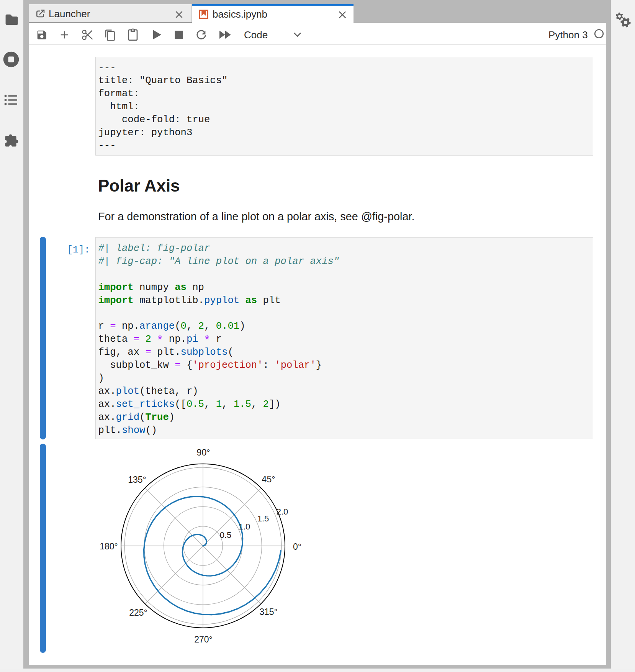 Image resolution: width=635 pixels, height=672 pixels. What do you see at coordinates (244, 526) in the screenshot?
I see `svg-text: 1.0` at bounding box center [244, 526].